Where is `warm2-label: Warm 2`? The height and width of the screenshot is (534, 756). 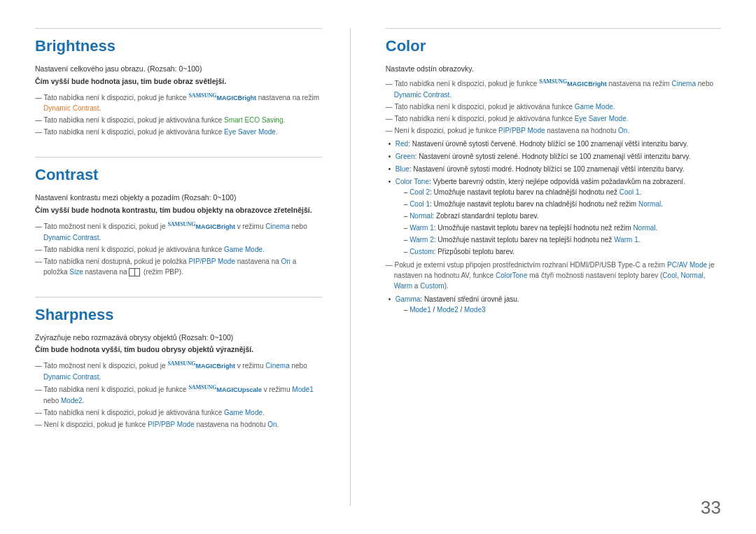
warm2-label: Warm 2 is located at coordinates (421, 239).